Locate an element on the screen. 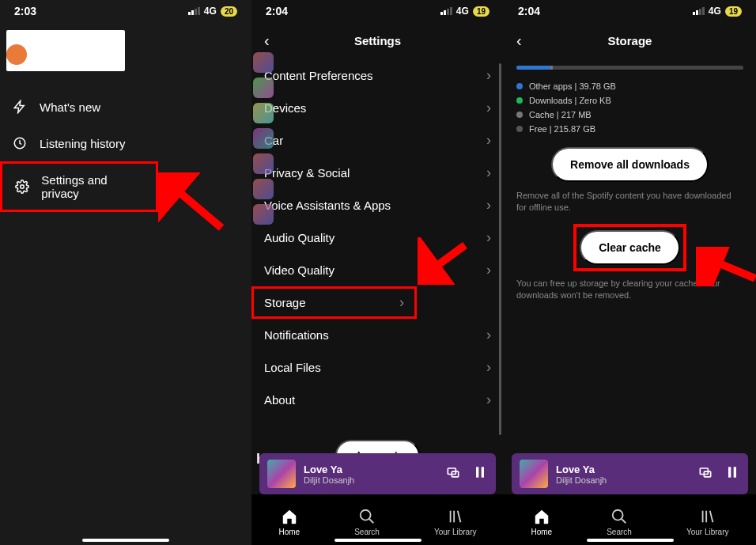 The height and width of the screenshot is (545, 756). settings-item-notifications: Notifications› is located at coordinates (378, 335).